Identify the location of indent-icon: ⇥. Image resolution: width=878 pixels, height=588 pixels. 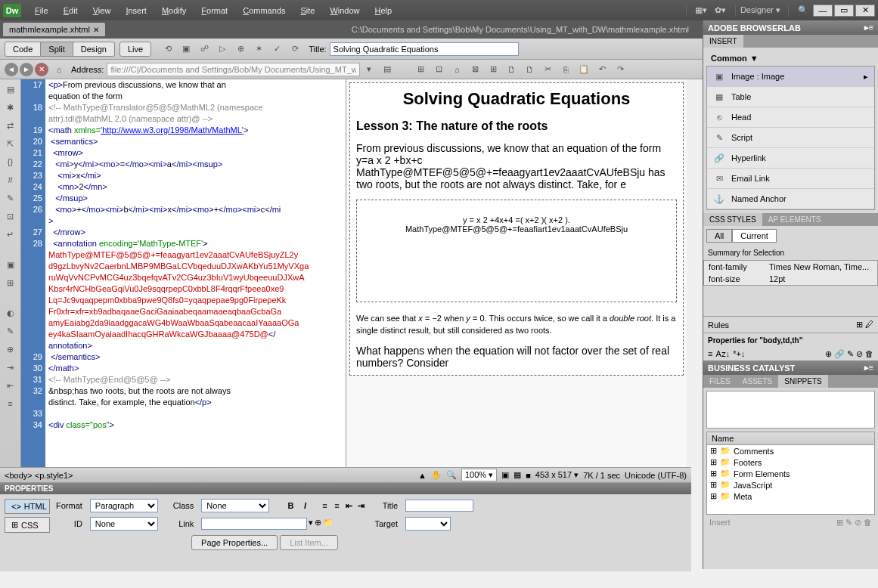
(11, 367).